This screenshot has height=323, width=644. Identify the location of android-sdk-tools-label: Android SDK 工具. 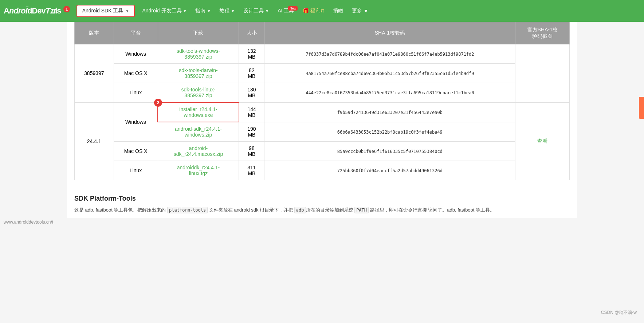
(103, 11).